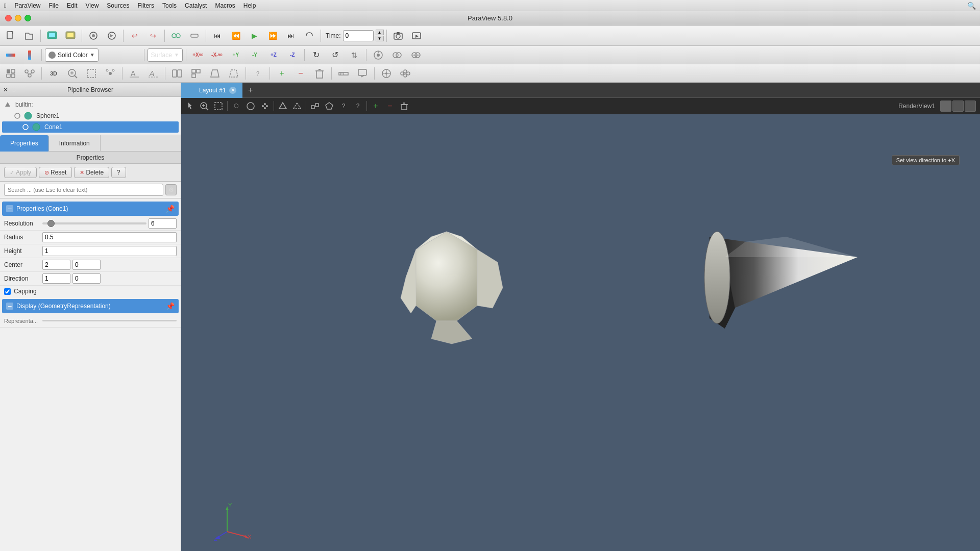 The width and height of the screenshot is (980, 551). Describe the element at coordinates (176, 36) in the screenshot. I see `connect-button` at that location.